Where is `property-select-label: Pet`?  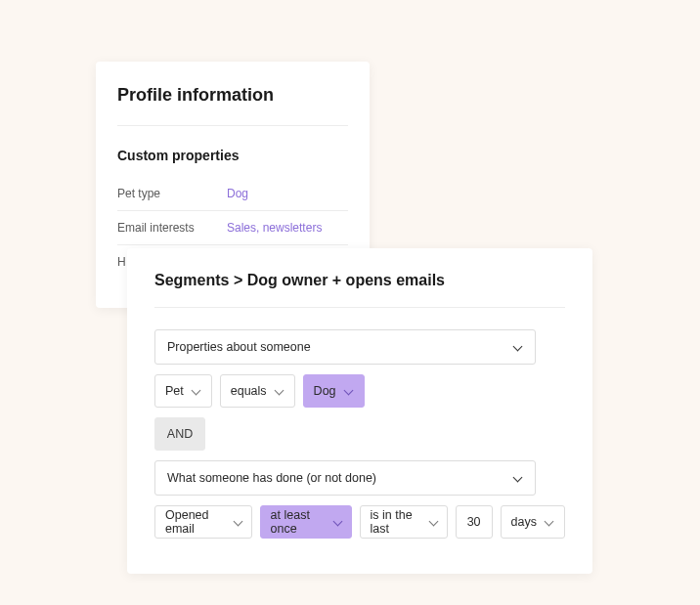 property-select-label: Pet is located at coordinates (174, 391).